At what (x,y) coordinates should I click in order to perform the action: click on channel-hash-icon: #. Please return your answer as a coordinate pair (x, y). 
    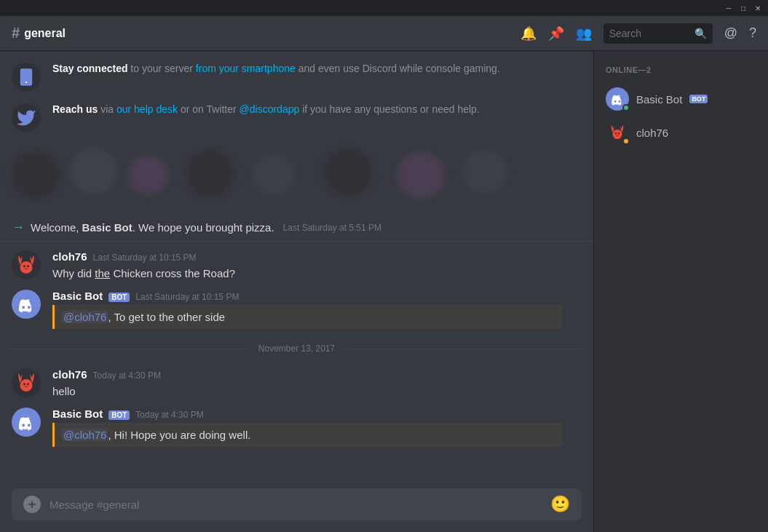
    Looking at the image, I should click on (16, 33).